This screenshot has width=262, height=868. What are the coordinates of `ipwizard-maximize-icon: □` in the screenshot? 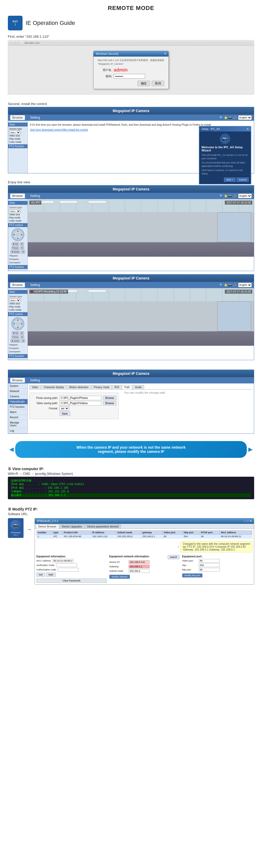 It's located at (248, 521).